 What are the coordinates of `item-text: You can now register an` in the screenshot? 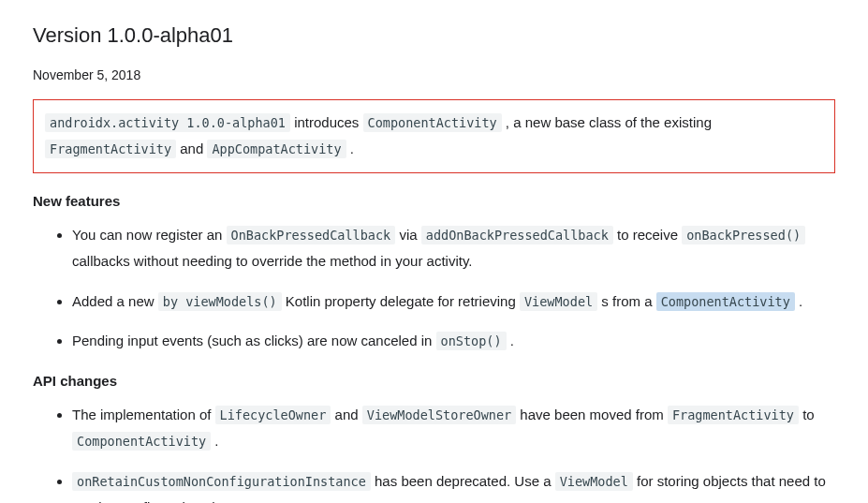 It's located at (150, 234).